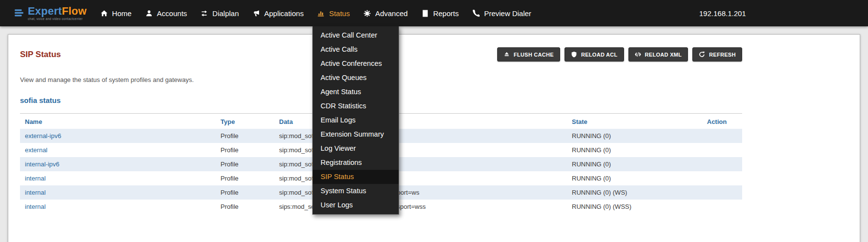 This screenshot has width=868, height=242. Describe the element at coordinates (476, 14) in the screenshot. I see `phone-icon` at that location.